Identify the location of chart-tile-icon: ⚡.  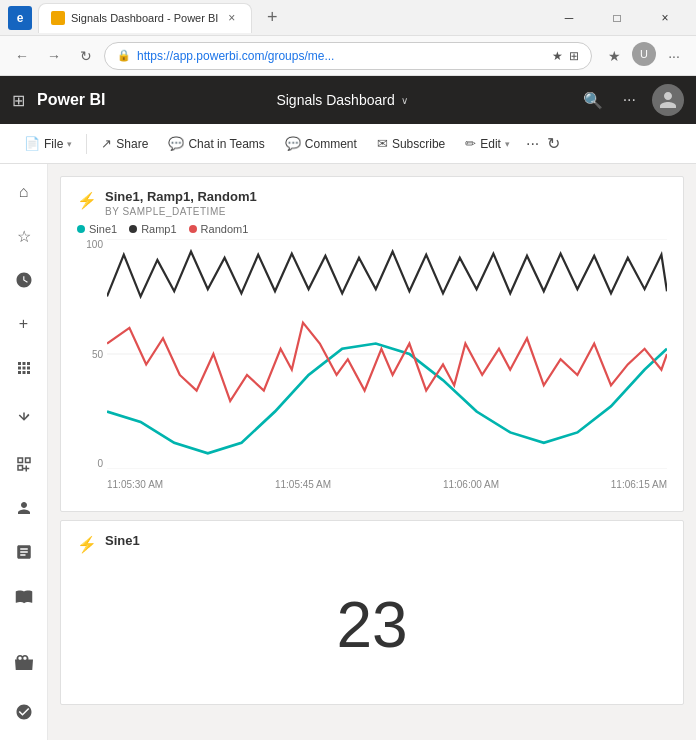
(87, 200).